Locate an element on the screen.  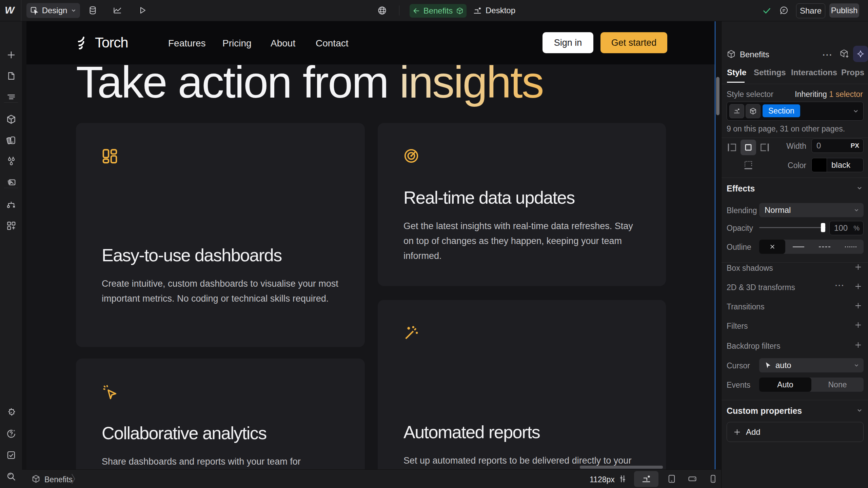
webflow-logo: W is located at coordinates (9, 10).